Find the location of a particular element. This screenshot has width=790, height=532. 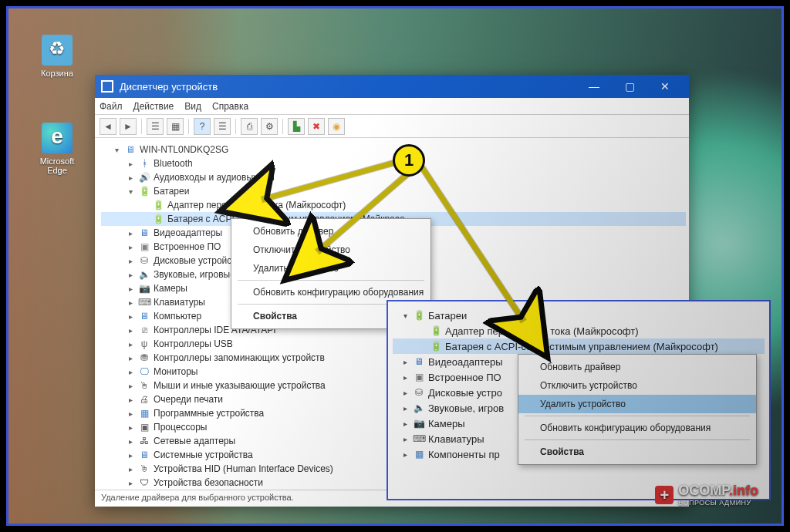

maximize-button: ▢ is located at coordinates (630, 86).